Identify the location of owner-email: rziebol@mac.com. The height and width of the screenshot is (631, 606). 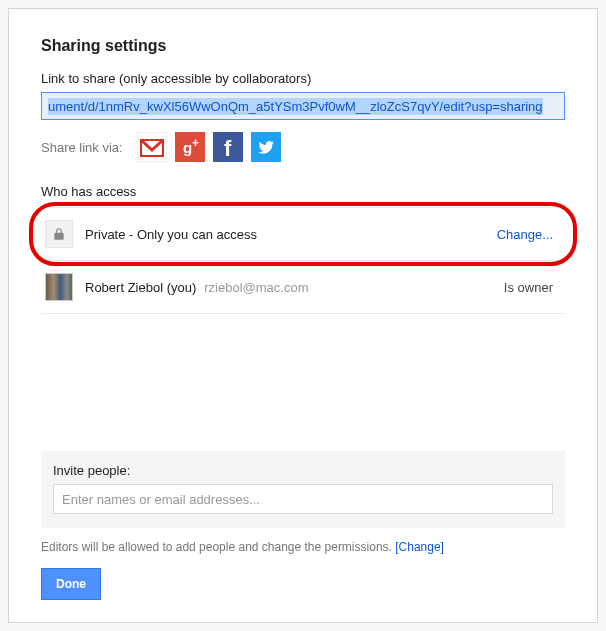
(256, 288).